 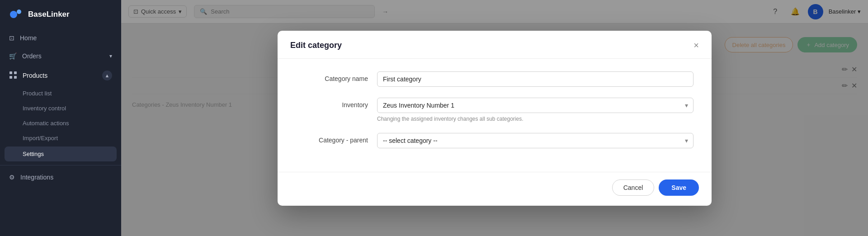 I want to click on products-icon, so click(x=13, y=76).